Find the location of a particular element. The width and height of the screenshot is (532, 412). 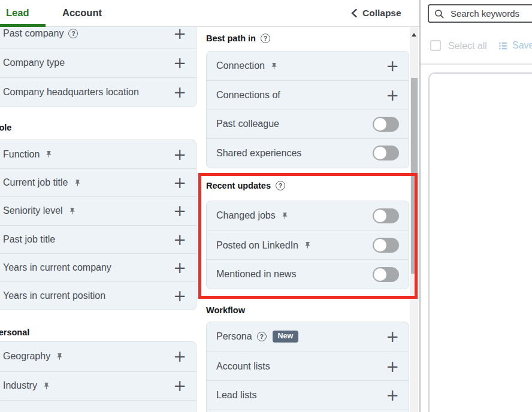

filter-row: Current job title+ is located at coordinates (98, 182).